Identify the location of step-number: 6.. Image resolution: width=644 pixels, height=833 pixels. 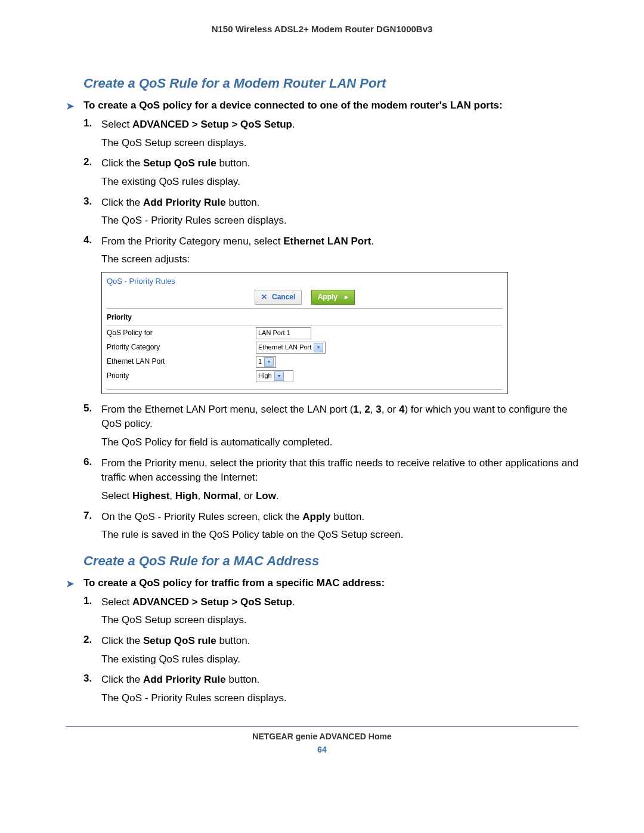
(88, 462).